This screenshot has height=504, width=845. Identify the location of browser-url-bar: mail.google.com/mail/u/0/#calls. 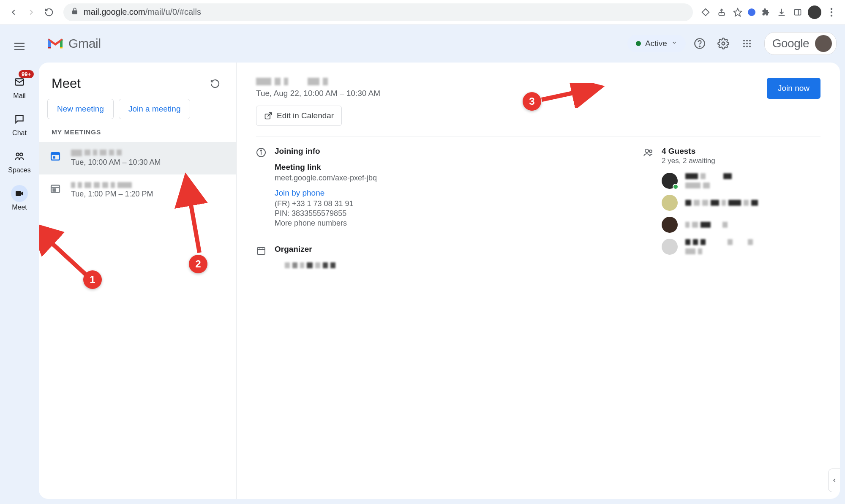
(378, 12).